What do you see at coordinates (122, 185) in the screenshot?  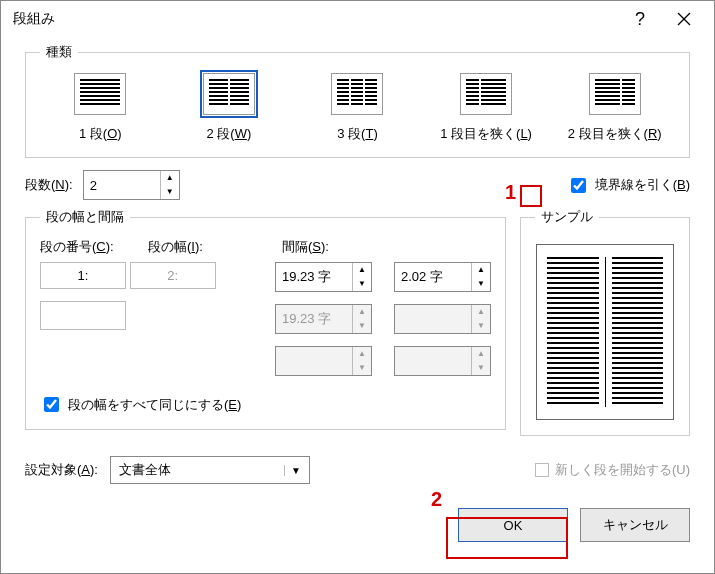 I see `num-columns-input` at bounding box center [122, 185].